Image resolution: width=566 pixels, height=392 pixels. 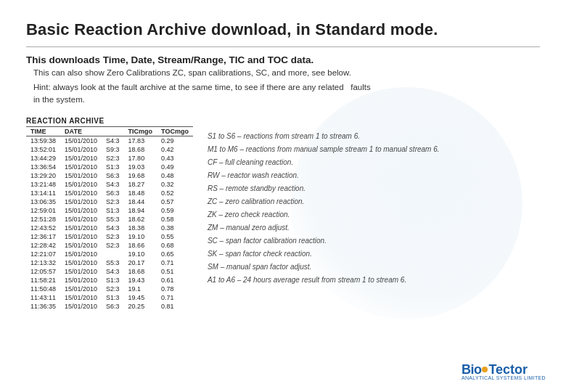 I want to click on hint-text: Hint: always look at the fault archive a…, so click(x=287, y=94).